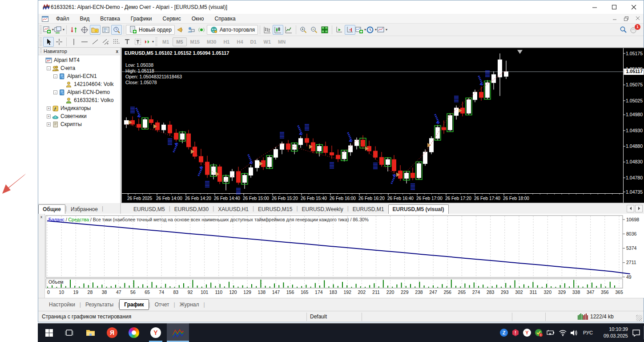 This screenshot has height=342, width=644. What do you see at coordinates (595, 7) in the screenshot?
I see `minimize-button` at bounding box center [595, 7].